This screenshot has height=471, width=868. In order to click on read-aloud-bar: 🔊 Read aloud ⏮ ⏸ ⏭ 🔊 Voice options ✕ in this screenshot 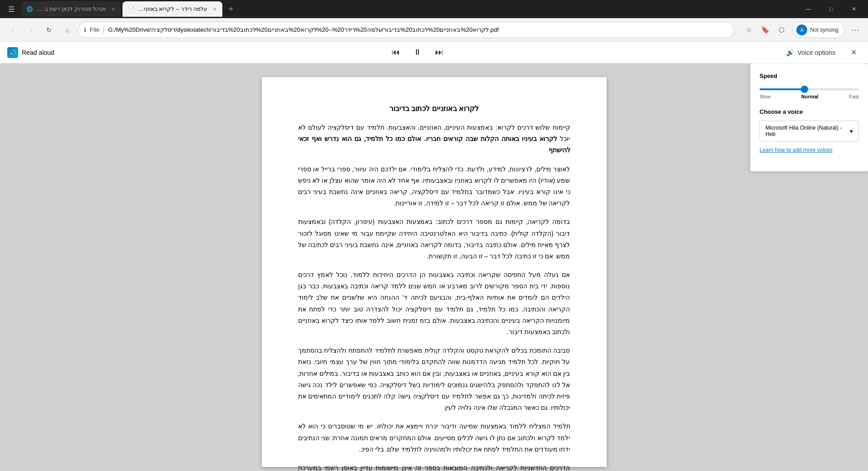, I will do `click(434, 53)`.